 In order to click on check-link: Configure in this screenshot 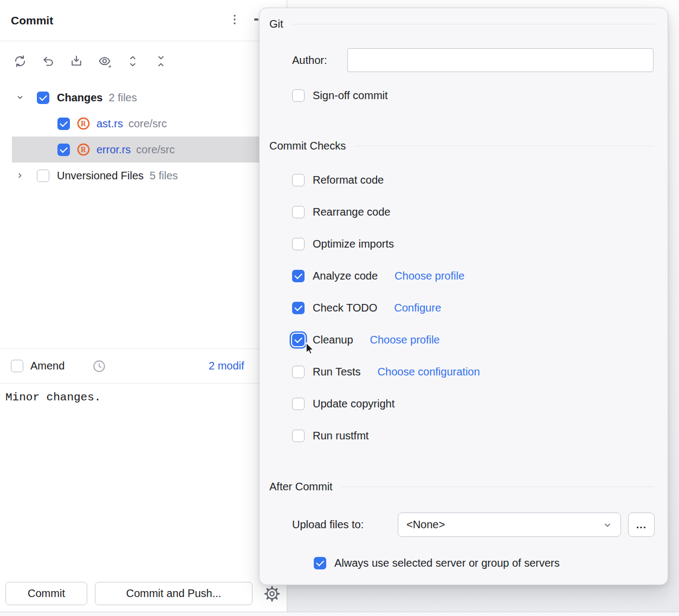, I will do `click(417, 308)`.